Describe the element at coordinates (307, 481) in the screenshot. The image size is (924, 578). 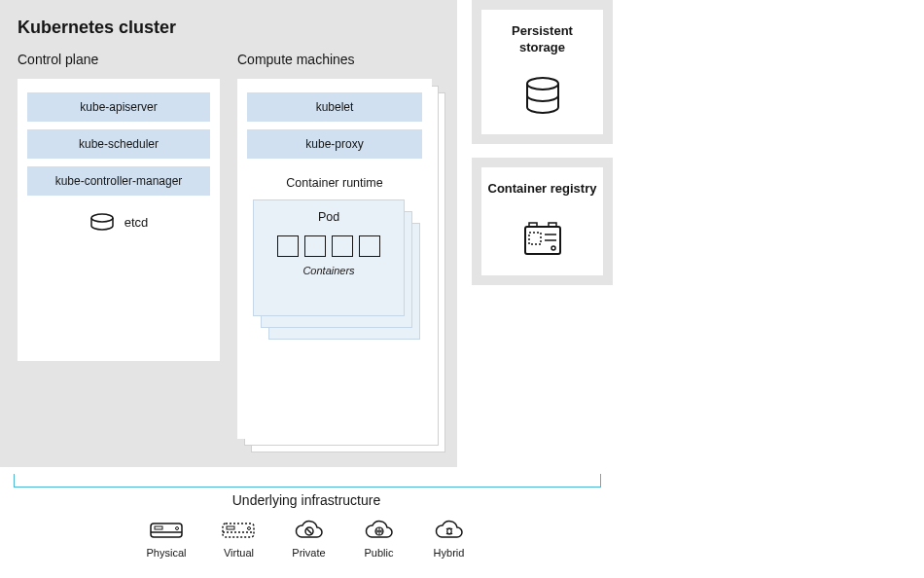
I see `infra-bracket` at that location.